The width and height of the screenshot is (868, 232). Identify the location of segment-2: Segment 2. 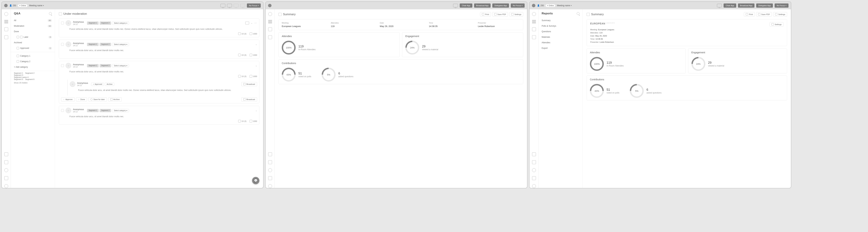
(30, 73).